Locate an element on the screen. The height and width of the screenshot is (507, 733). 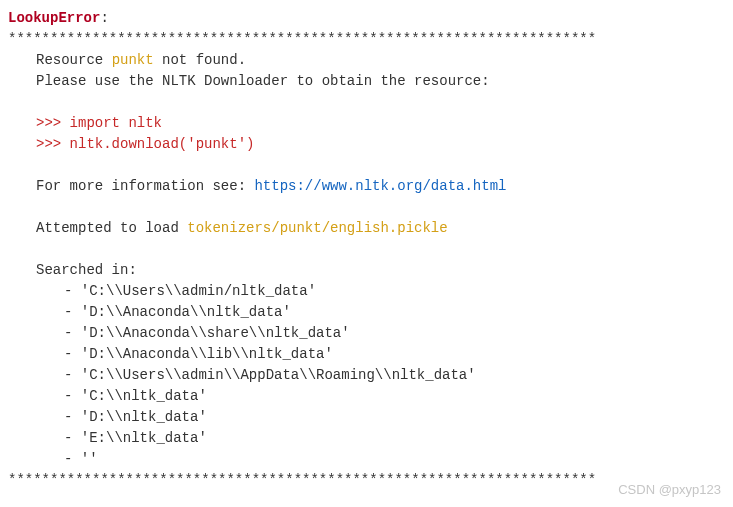
attempted-prefix: Attempted to load is located at coordinates (112, 228).